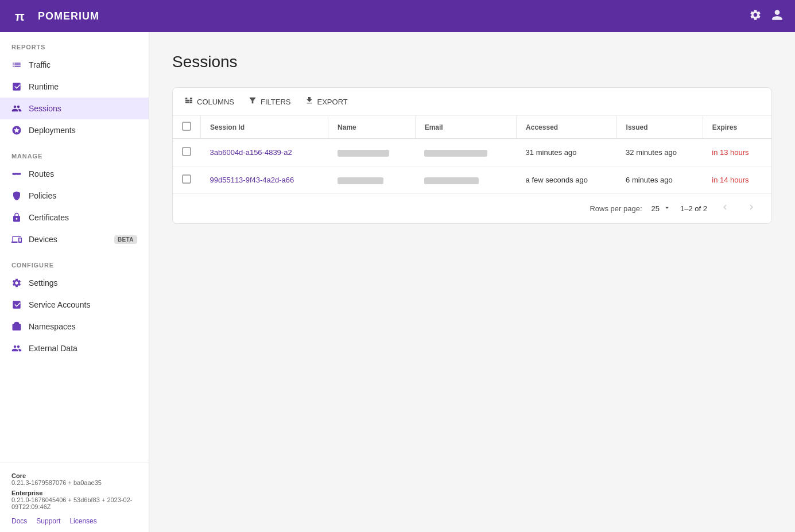  What do you see at coordinates (693, 209) in the screenshot?
I see `pagination-range: 1–2 of 2` at bounding box center [693, 209].